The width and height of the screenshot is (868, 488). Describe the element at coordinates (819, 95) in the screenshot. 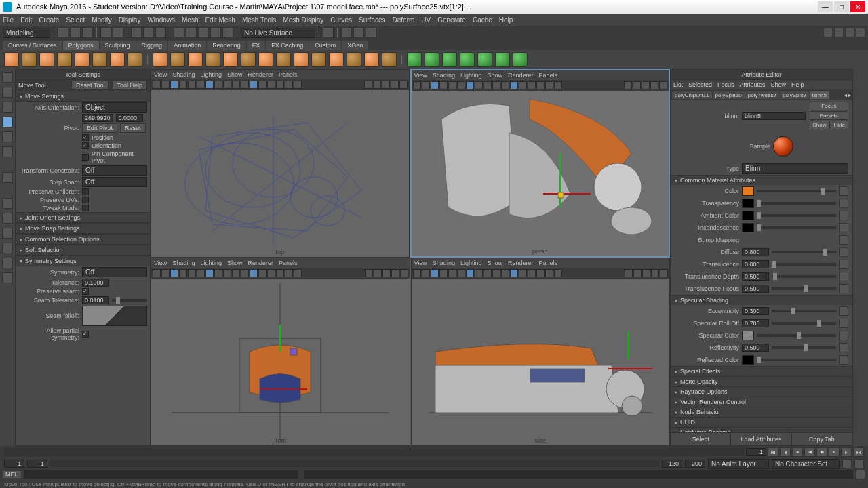

I see `attr-tab-active: blinn5` at that location.